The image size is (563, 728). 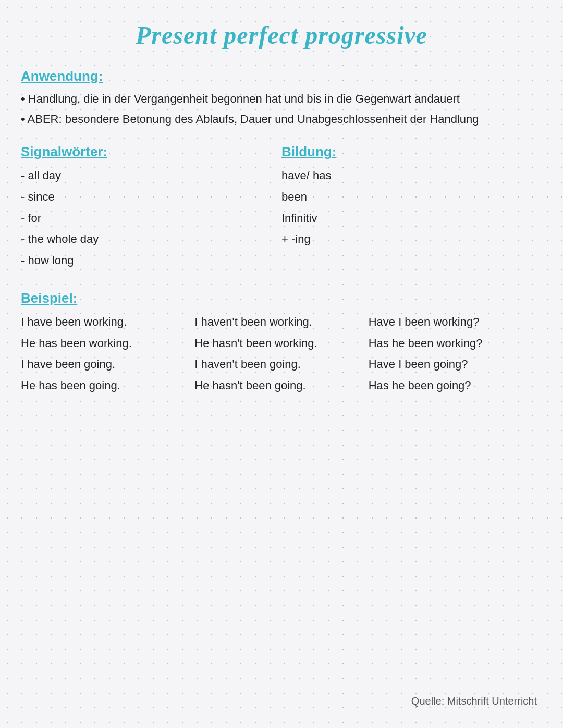 What do you see at coordinates (456, 322) in the screenshot?
I see `beispiel-q-0: Have I been working?` at bounding box center [456, 322].